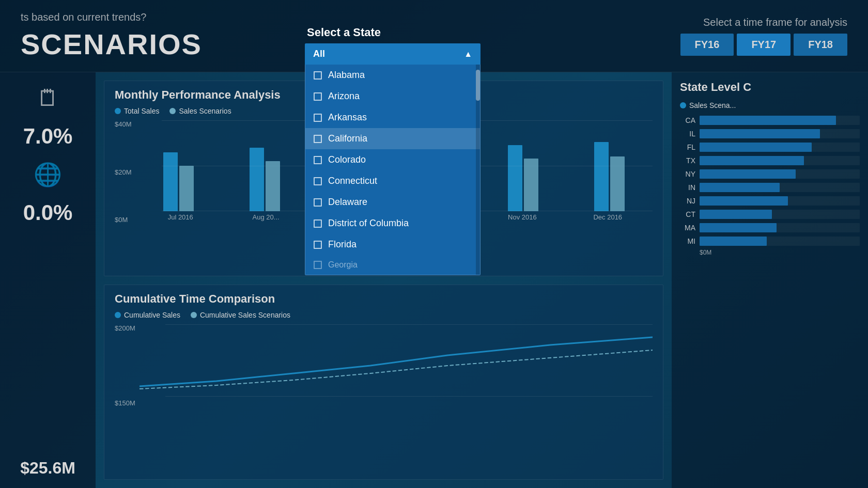 Image resolution: width=868 pixels, height=488 pixels. I want to click on dropdown-item-florida: Florida, so click(393, 245).